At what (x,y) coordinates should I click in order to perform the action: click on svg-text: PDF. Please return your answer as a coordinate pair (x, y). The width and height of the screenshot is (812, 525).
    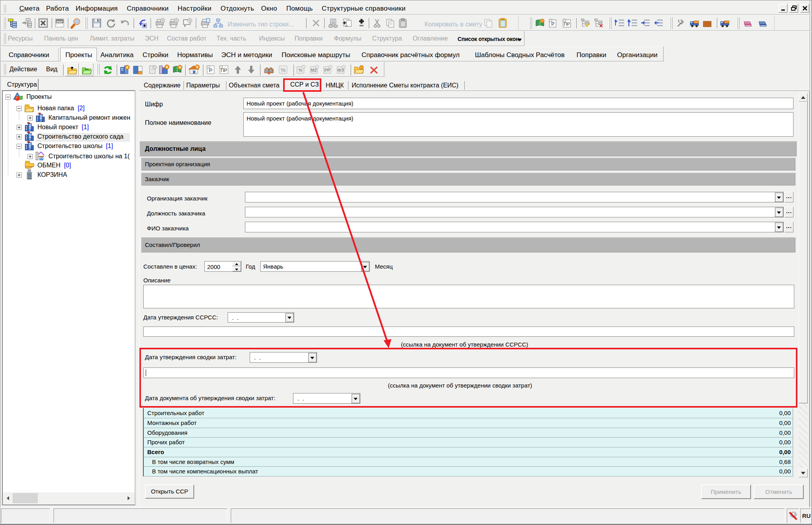
    Looking at the image, I should click on (60, 22).